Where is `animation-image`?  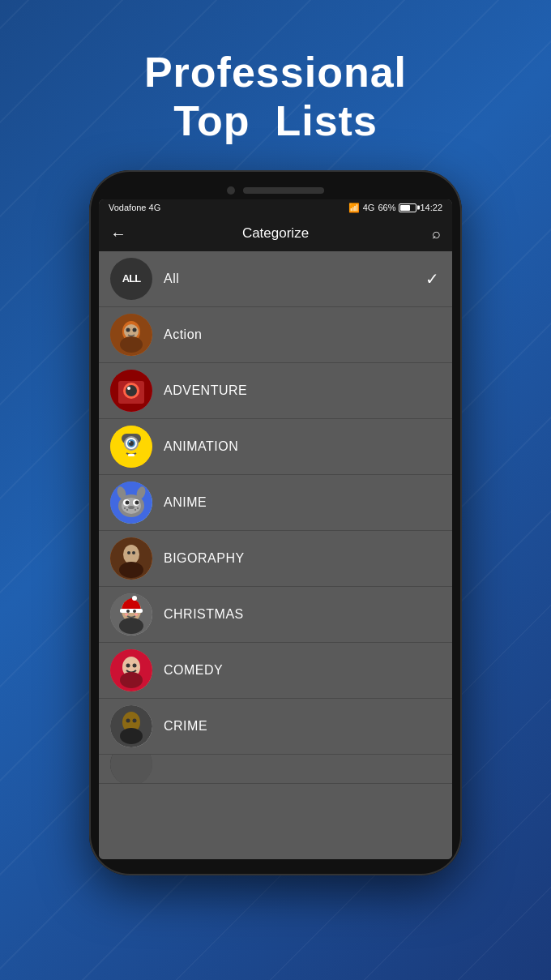
animation-image is located at coordinates (131, 447).